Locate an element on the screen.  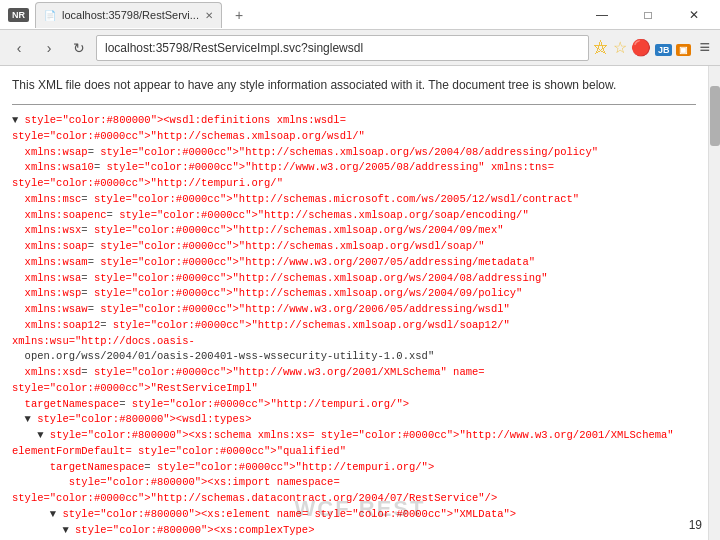
title-bar: NR 📄 localhost:35798/RestServi... ✕ + — … is located at coordinates (360, 15).